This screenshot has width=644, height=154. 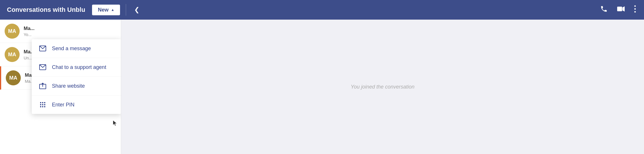 What do you see at coordinates (76, 48) in the screenshot?
I see `dropdown-item-send-message: Send a message` at bounding box center [76, 48].